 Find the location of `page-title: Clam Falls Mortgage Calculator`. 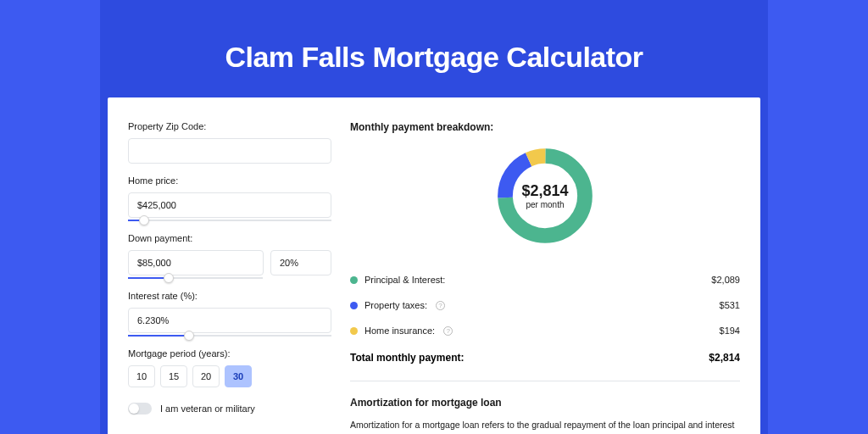

page-title: Clam Falls Mortgage Calculator is located at coordinates (434, 58).